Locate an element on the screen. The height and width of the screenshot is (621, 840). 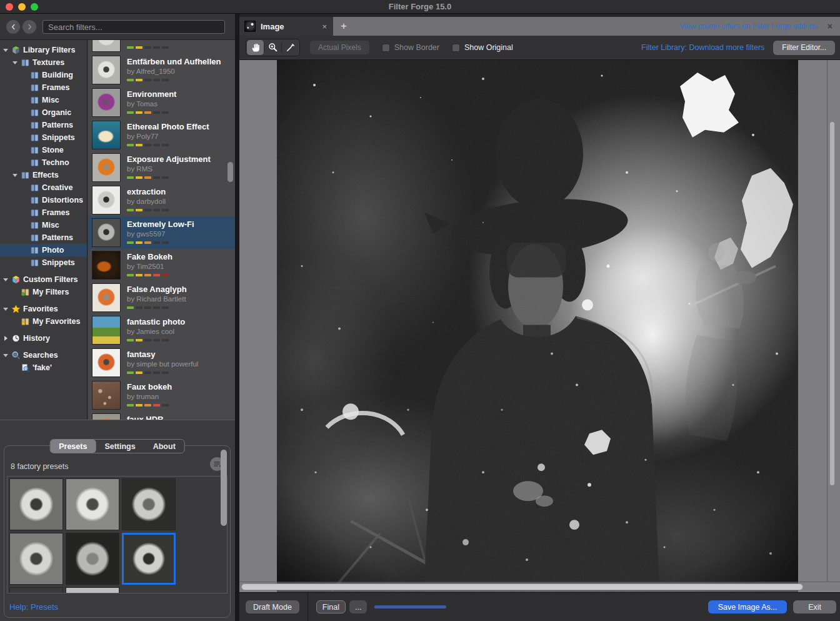
eyedropper-tool-button is located at coordinates (290, 48).